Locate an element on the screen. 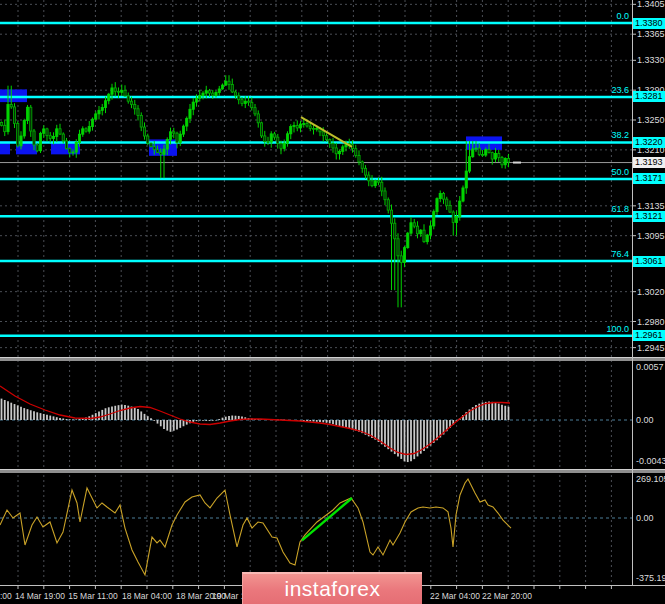 The height and width of the screenshot is (604, 665). price-tick-label: 1.3250 is located at coordinates (651, 120).